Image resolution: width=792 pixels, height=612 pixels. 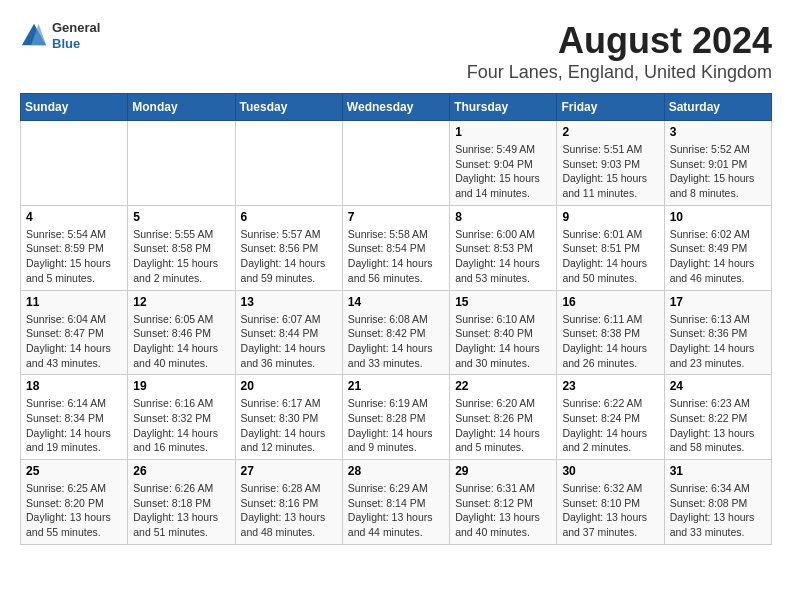 I want to click on calendar-cell: 4Sunrise: 5:54 AM Sunset: 8:59 PM Daylig…, so click(x=74, y=248).